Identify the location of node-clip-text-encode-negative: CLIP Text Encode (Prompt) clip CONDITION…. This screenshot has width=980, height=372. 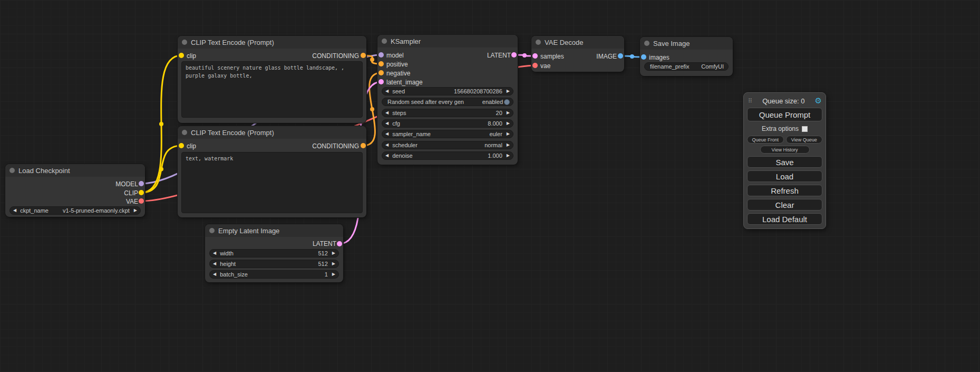
(272, 172).